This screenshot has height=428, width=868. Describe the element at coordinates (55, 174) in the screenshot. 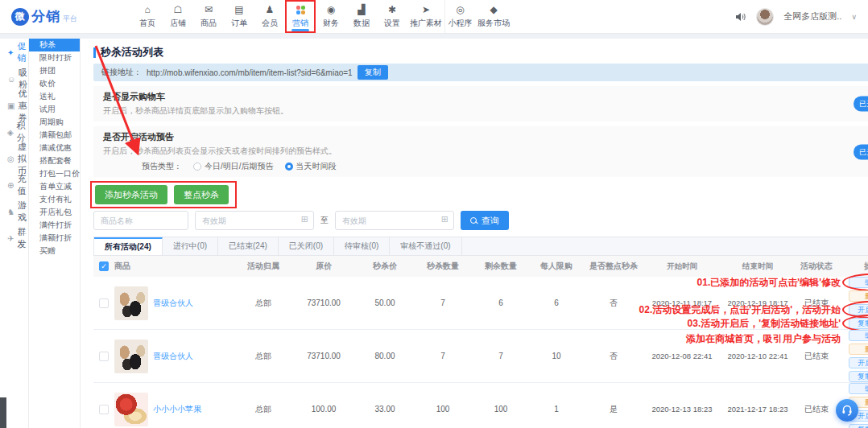

I see `submenu-bundle-price: 打包一口价` at that location.